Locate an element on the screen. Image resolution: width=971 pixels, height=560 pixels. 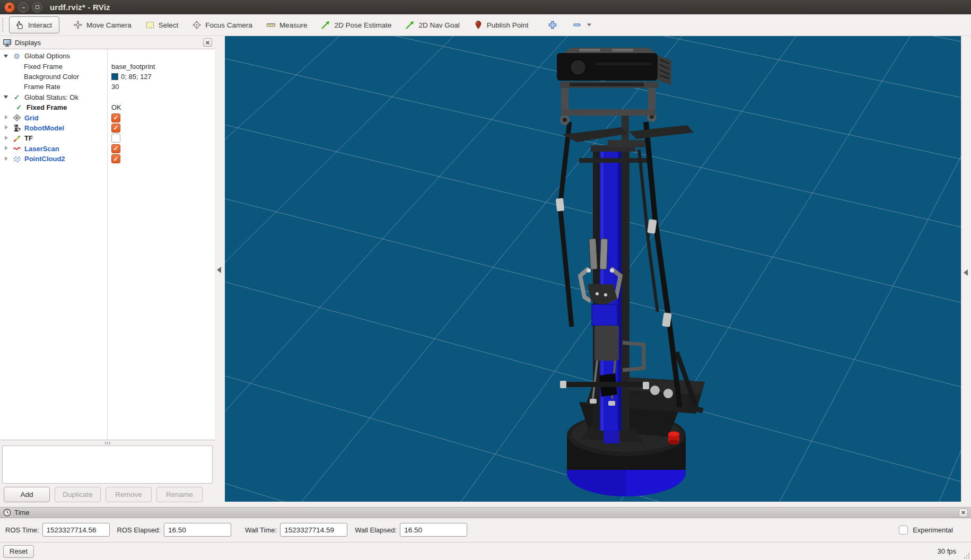
experimental-label: Experimental is located at coordinates (933, 530).